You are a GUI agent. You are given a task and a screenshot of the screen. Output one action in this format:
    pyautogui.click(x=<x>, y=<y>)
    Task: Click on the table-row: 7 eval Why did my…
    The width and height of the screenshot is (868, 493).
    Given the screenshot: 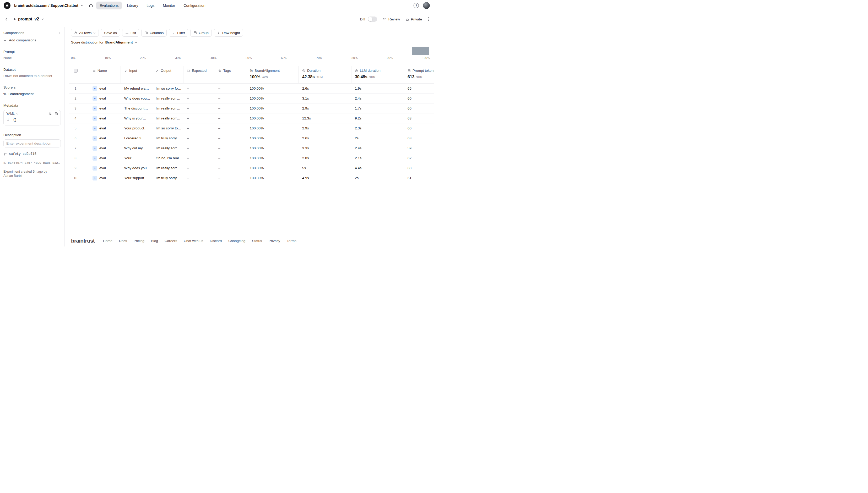 What is the action you would take?
    pyautogui.click(x=252, y=148)
    